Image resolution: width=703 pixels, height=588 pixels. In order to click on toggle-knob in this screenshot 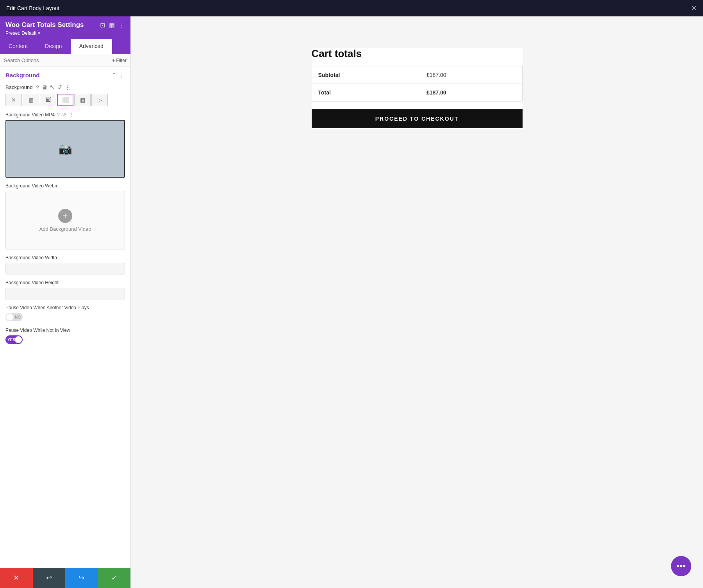, I will do `click(10, 317)`.